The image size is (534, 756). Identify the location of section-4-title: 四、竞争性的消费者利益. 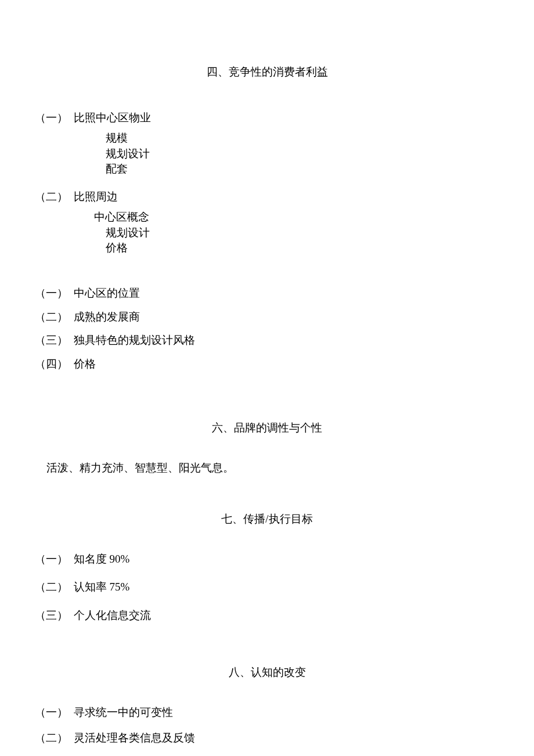
(267, 72).